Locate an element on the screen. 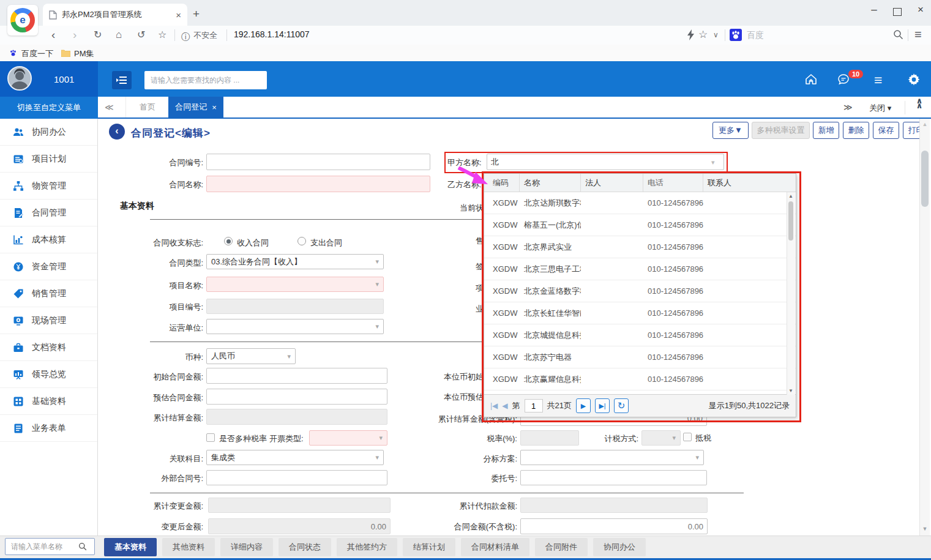 This screenshot has height=560, width=931. bottom-tab-other-parties: 其他签约方 is located at coordinates (367, 547).